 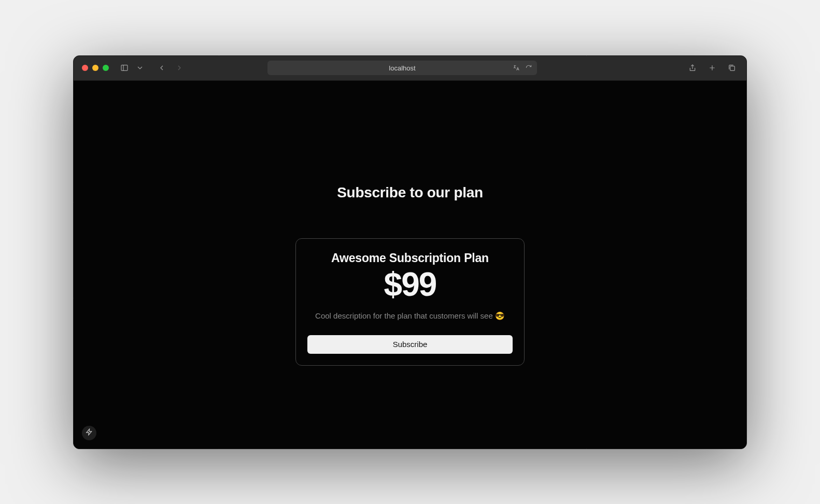 What do you see at coordinates (410, 344) in the screenshot?
I see `subscribe-button: Subscribe` at bounding box center [410, 344].